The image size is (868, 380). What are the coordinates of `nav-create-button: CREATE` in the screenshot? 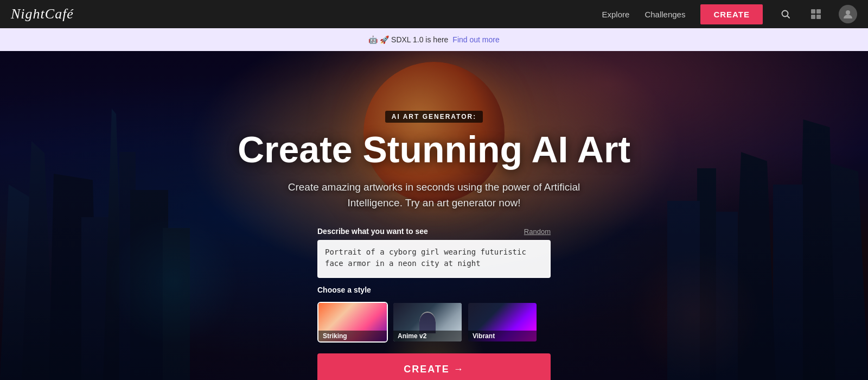 It's located at (731, 14).